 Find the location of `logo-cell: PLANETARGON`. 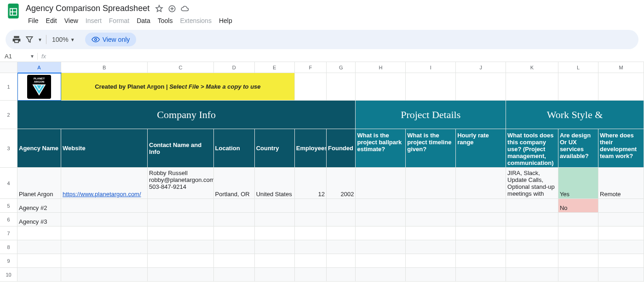

logo-cell: PLANETARGON is located at coordinates (40, 87).